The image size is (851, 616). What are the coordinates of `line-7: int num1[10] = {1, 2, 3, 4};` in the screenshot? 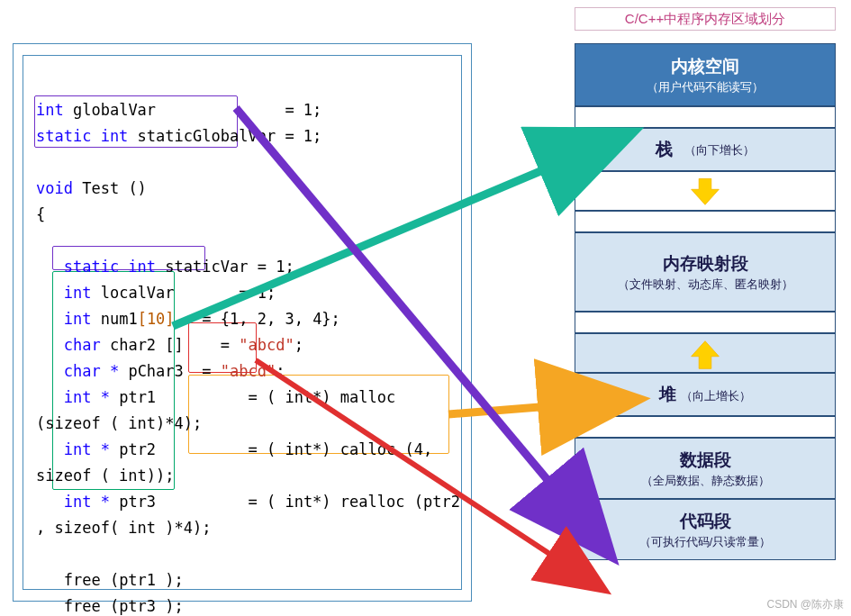 It's located at (249, 319).